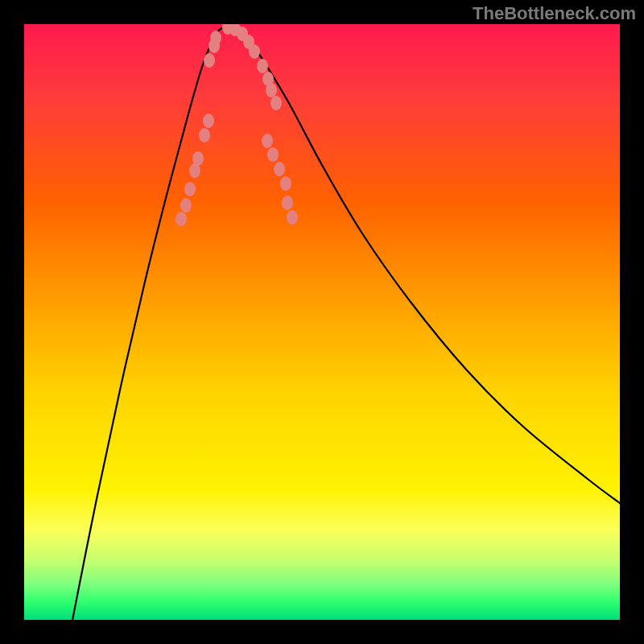  I want to click on watermark-text: TheBottleneck.com, so click(554, 14).